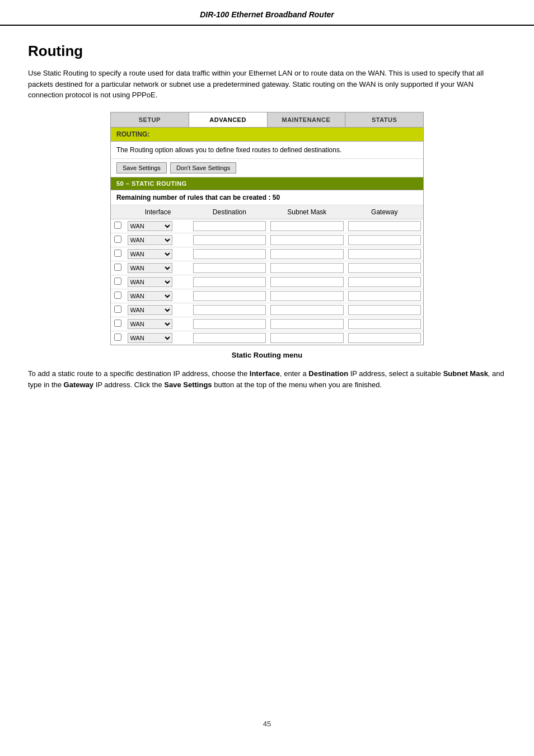 The height and width of the screenshot is (756, 534). What do you see at coordinates (267, 150) in the screenshot?
I see `routing-desc: The Routing option allows you to define …` at bounding box center [267, 150].